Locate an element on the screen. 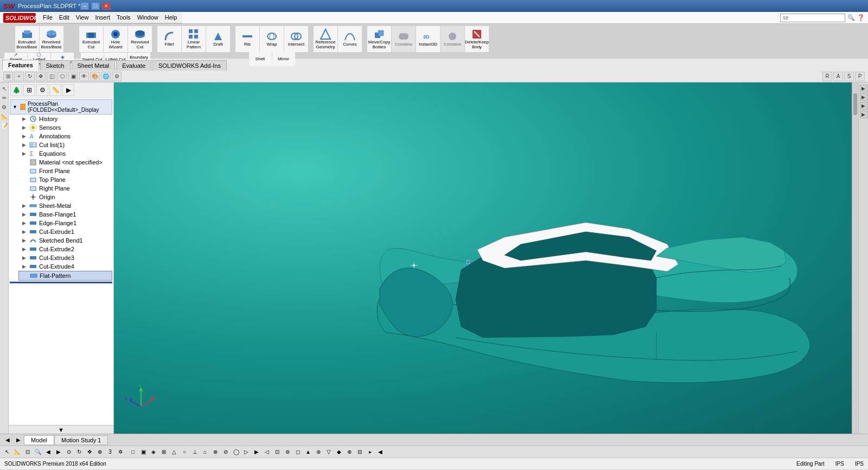 This screenshot has height=470, width=868. scene-button: 🌐 is located at coordinates (106, 77).